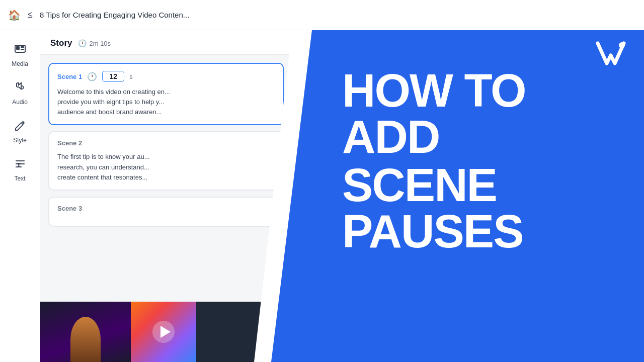 The image size is (644, 362). I want to click on sidebar-item-media: Media, so click(20, 55).